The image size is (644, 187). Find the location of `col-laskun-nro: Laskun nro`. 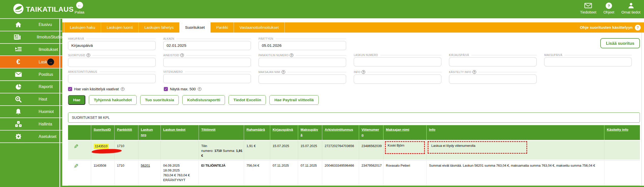

col-laskun-nro: Laskun nro is located at coordinates (149, 133).